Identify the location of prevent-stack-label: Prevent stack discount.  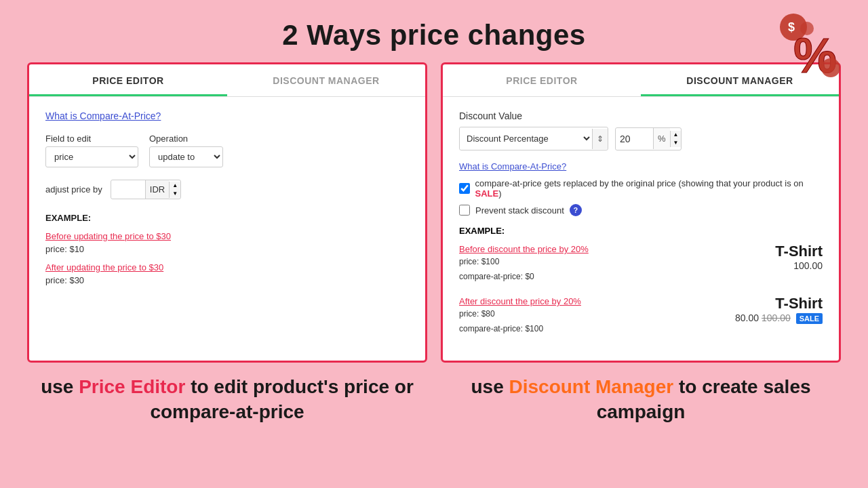
(519, 210).